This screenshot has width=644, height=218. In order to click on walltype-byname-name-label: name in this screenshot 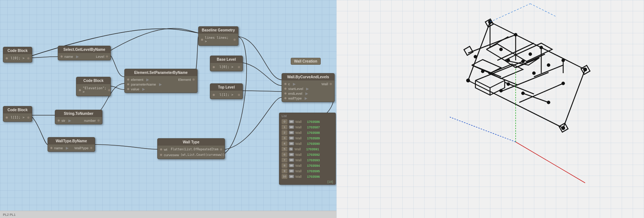, I will do `click(59, 148)`.